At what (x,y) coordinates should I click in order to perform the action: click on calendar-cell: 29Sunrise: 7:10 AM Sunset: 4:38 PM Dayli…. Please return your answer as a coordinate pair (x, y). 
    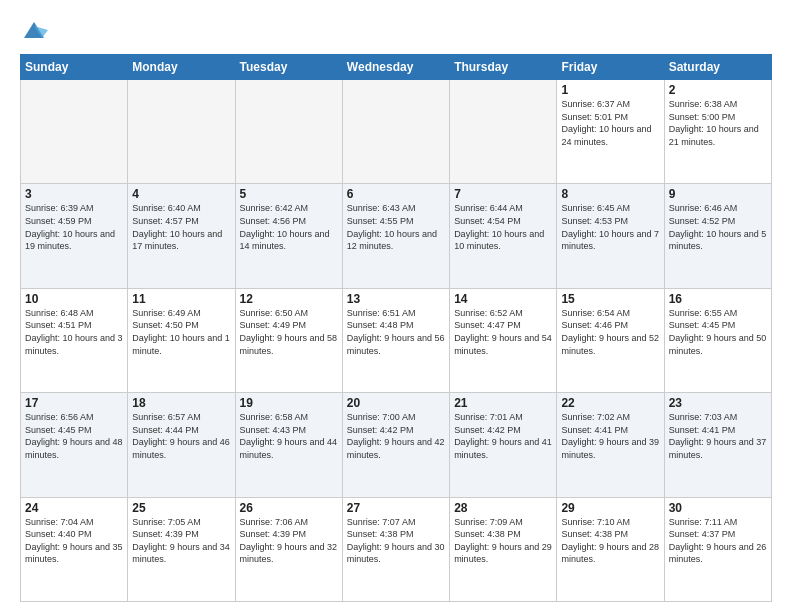
    Looking at the image, I should click on (610, 549).